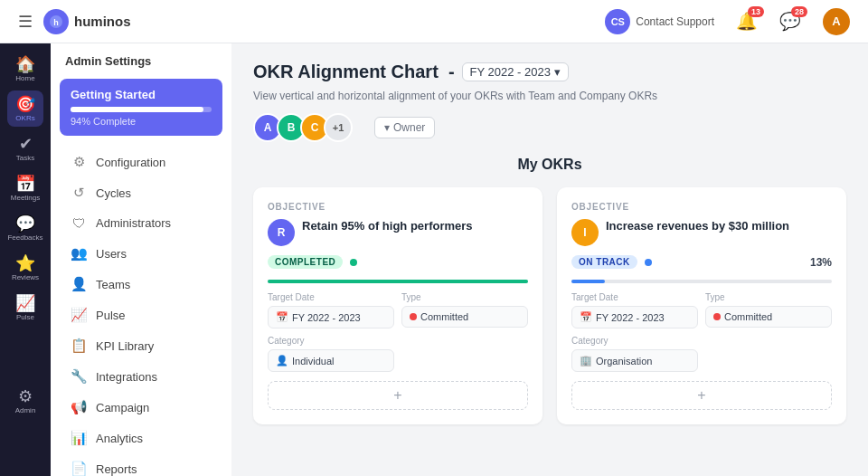  I want to click on sidebar-item-label: Reports, so click(117, 469).